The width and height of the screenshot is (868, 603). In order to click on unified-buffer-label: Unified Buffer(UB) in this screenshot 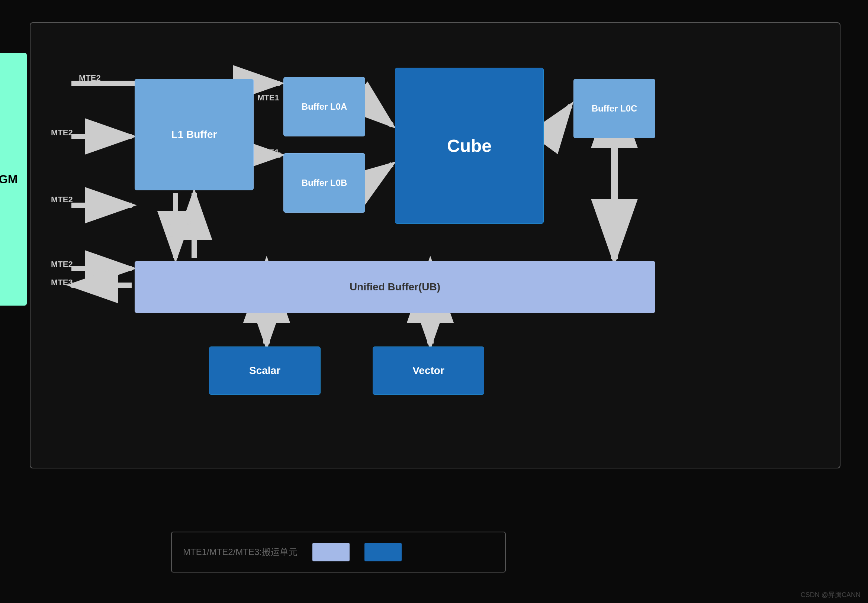, I will do `click(395, 287)`.